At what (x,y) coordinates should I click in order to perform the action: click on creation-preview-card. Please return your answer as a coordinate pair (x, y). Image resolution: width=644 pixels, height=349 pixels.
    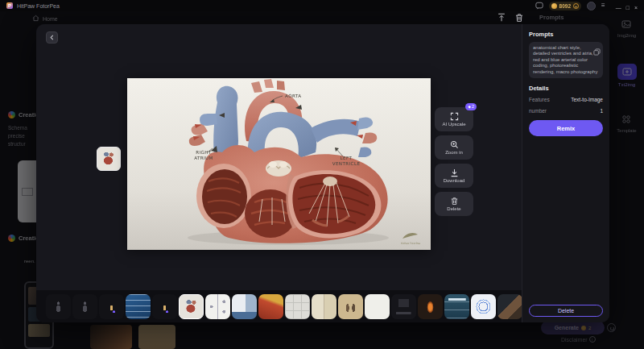
    Looking at the image, I should click on (27, 192).